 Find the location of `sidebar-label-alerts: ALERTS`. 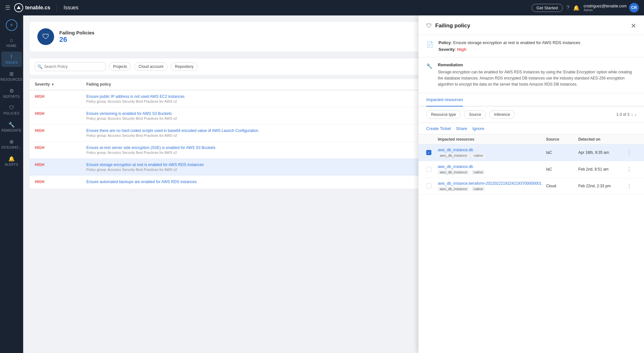

sidebar-label-alerts: ALERTS is located at coordinates (12, 165).